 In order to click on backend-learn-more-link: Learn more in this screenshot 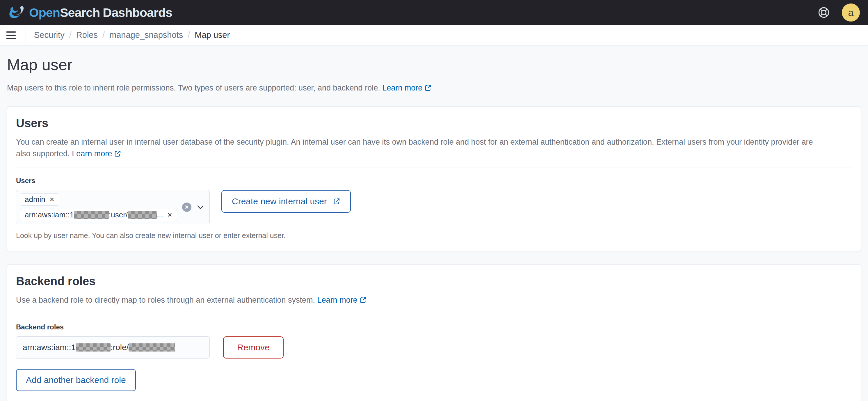, I will do `click(342, 300)`.